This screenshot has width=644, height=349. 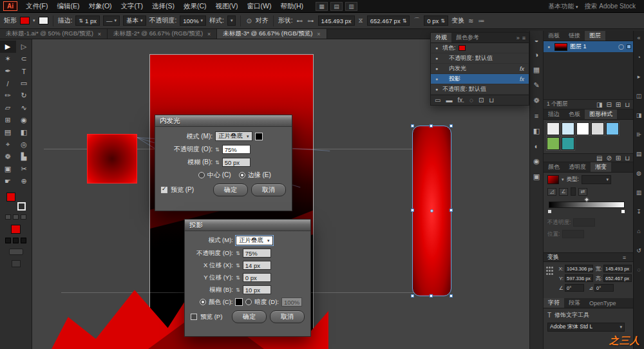 I want to click on darkness-radio, so click(x=249, y=302).